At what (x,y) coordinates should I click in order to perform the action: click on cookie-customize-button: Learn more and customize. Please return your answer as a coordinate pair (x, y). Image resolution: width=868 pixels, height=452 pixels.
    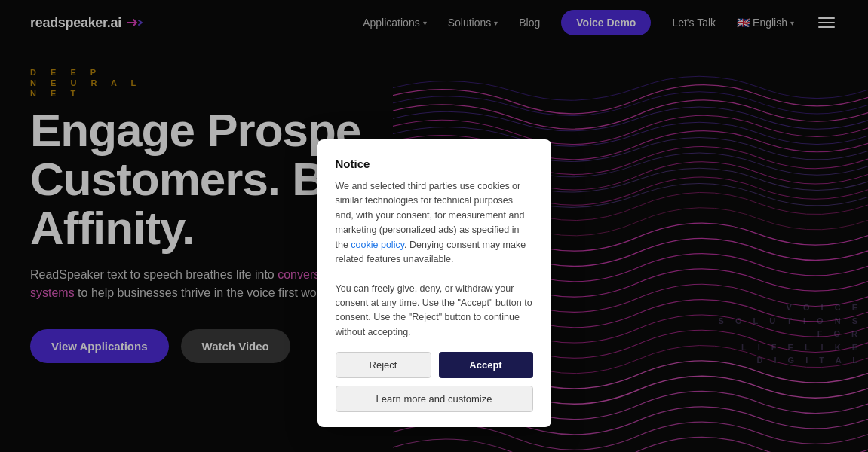
    Looking at the image, I should click on (434, 399).